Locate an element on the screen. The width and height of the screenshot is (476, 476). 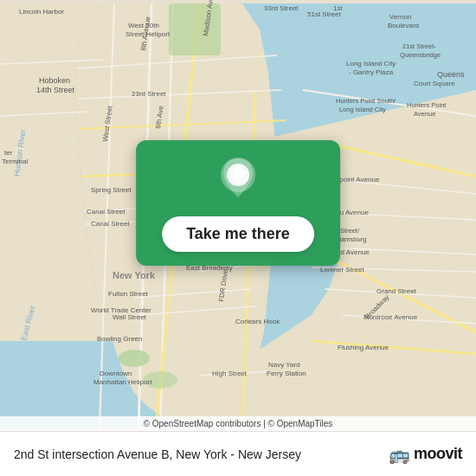
take-me-there-overlay: Take me there is located at coordinates (238, 203).